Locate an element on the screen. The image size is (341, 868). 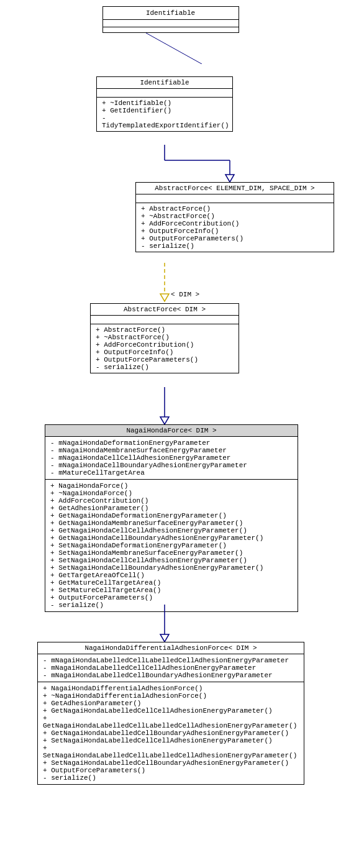
method-item: + GetNagaiHondaLabelledCellBoundaryAdhes… is located at coordinates (171, 733).